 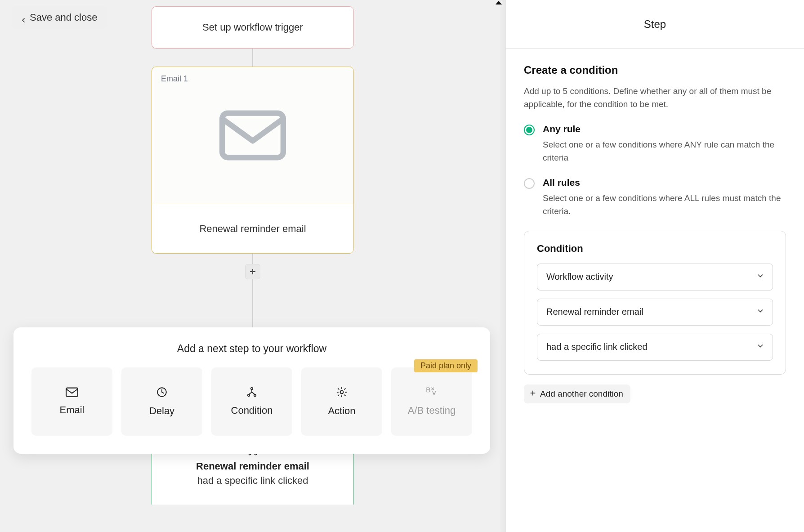 I want to click on add-another-condition-label: Add another condition, so click(x=582, y=394).